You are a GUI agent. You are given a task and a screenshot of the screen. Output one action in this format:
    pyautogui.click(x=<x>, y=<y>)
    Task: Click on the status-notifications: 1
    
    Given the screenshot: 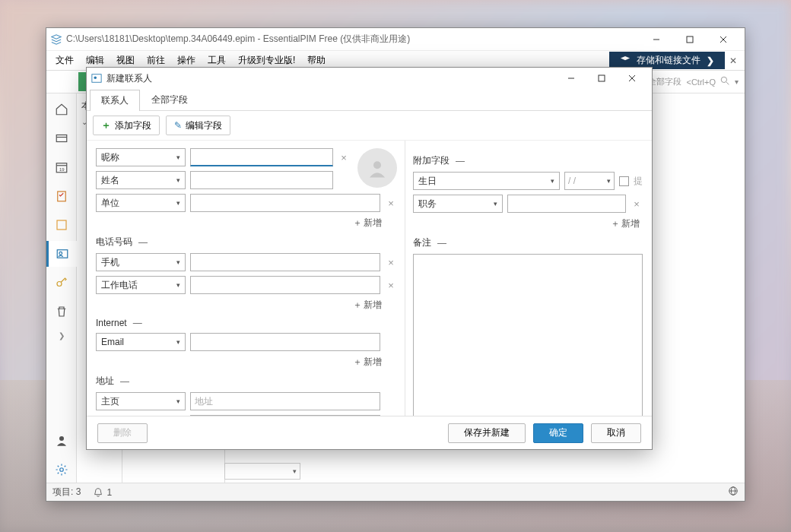 What is the action you would take?
    pyautogui.click(x=102, y=492)
    